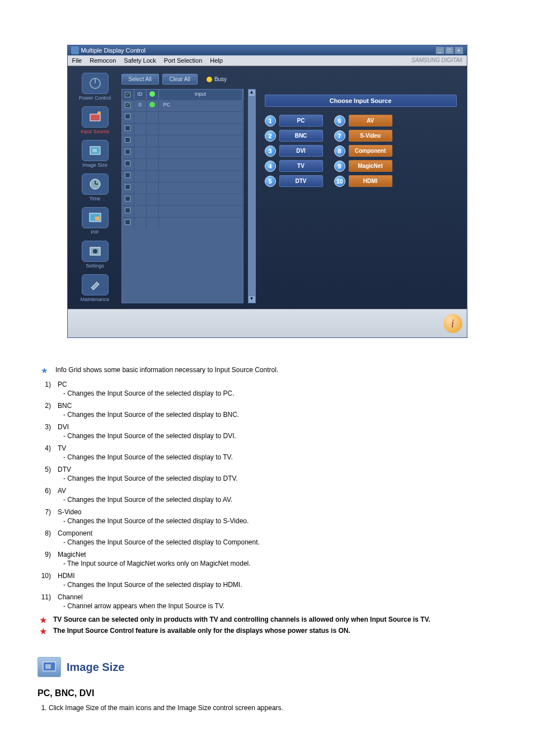 Image resolution: width=534 pixels, height=756 pixels. What do you see at coordinates (152, 105) in the screenshot?
I see `status-lamp-icon` at bounding box center [152, 105].